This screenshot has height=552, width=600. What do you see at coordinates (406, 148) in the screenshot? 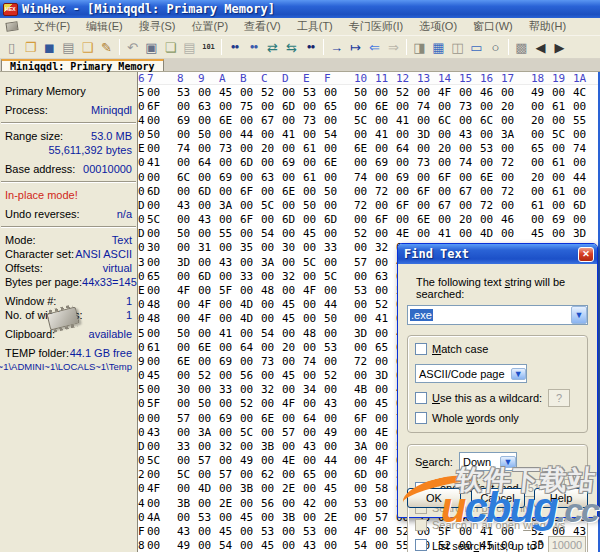
I see `hex-byte: 64` at bounding box center [406, 148].